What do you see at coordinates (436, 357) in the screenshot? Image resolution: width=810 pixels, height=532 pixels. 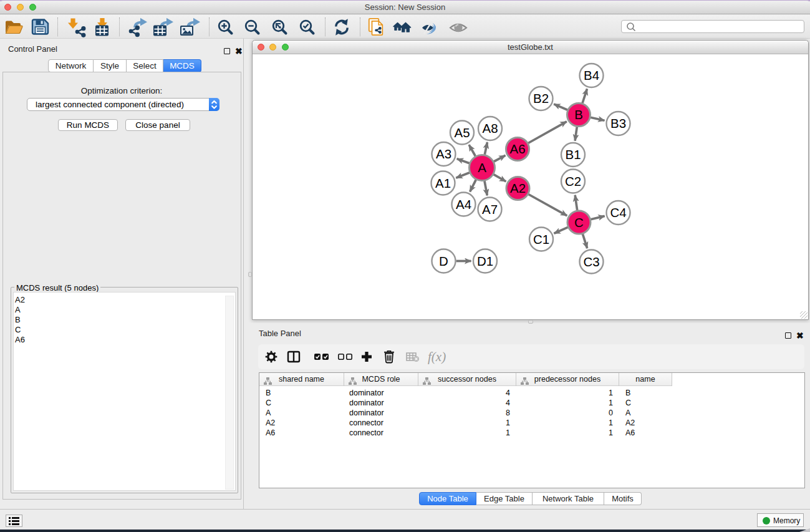 I see `svg-text: f(x)` at bounding box center [436, 357].